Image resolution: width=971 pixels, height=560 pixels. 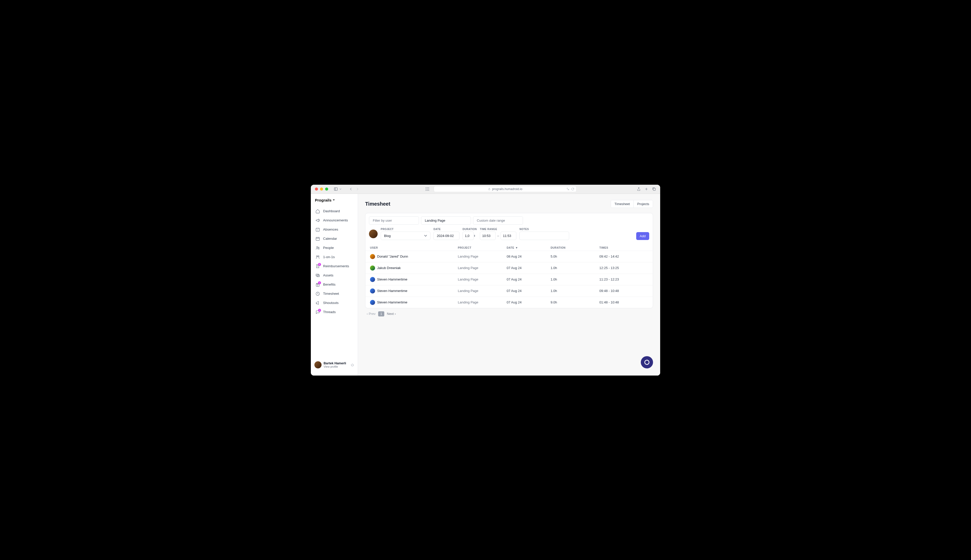 What do you see at coordinates (373, 234) in the screenshot?
I see `current-user-avatar` at bounding box center [373, 234].